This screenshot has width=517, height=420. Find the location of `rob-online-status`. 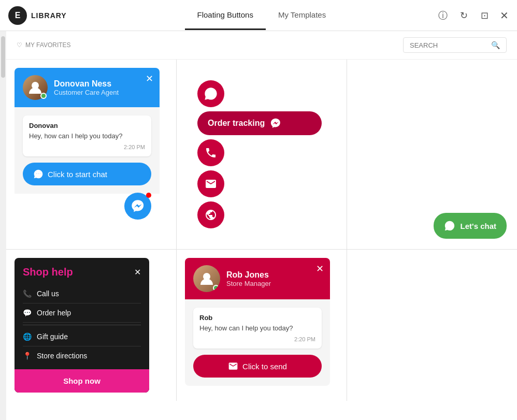

rob-online-status is located at coordinates (216, 288).